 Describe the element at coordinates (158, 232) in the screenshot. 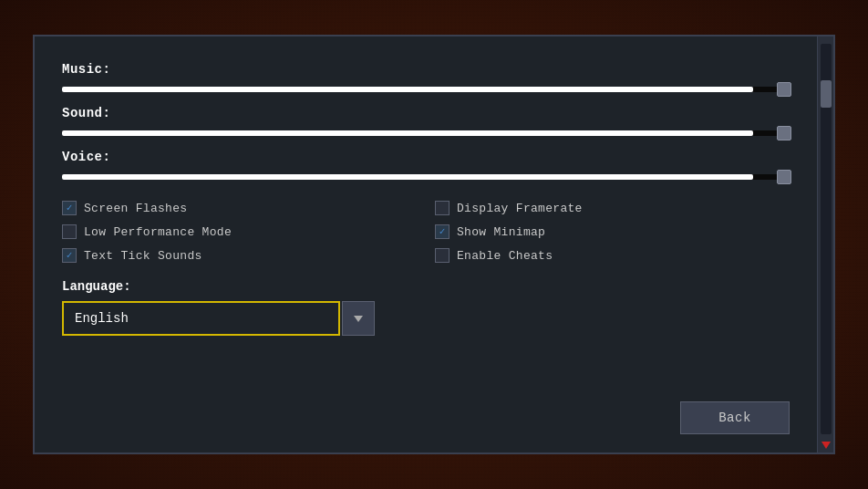

I see `checkbox-label-low-performance-mode: Low Performance Mode` at that location.